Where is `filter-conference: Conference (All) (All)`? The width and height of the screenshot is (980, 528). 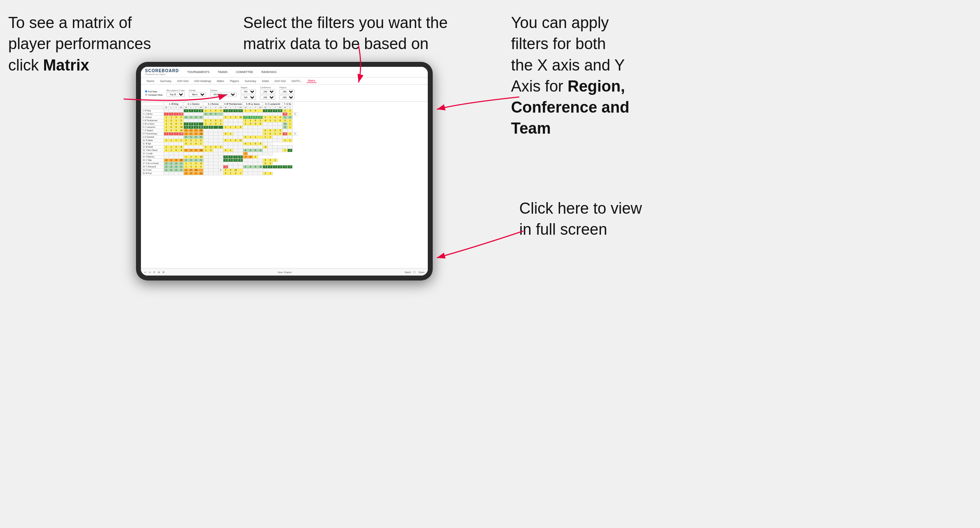
filter-conference: Conference (All) (All) is located at coordinates (268, 93).